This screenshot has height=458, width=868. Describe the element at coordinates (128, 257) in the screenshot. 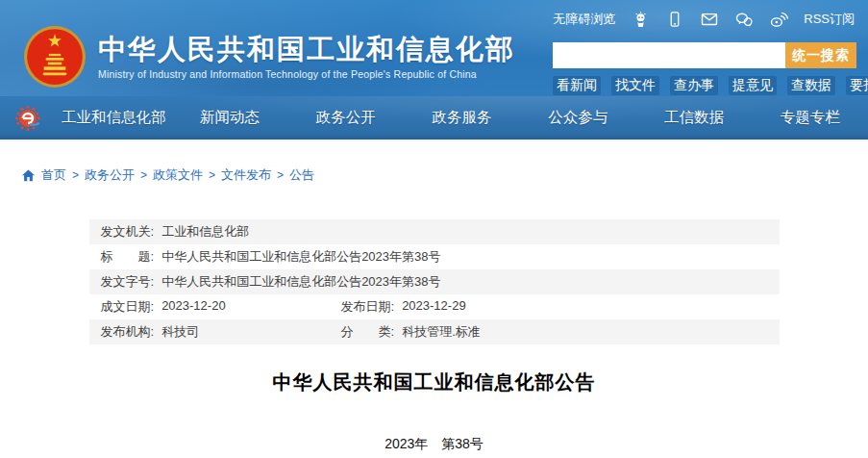

I see `meta-label: 标 题:` at that location.